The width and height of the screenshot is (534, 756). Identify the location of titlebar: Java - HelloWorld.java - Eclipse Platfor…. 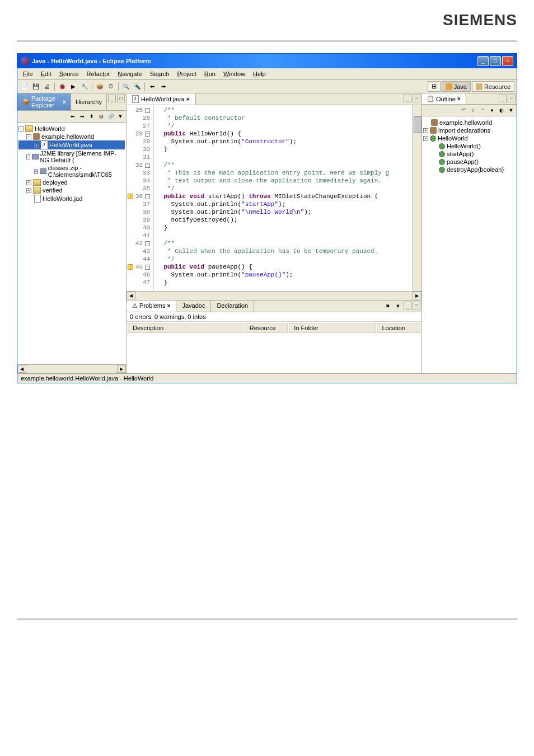
(267, 61).